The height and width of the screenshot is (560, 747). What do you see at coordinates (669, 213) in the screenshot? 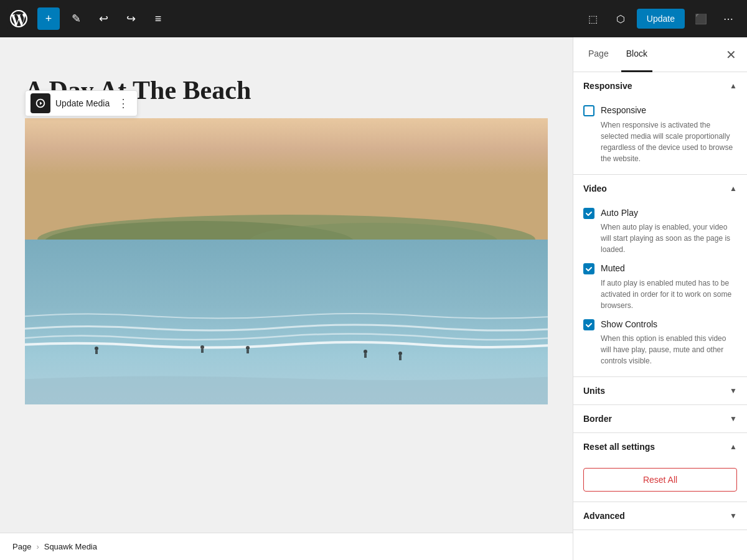
I see `autoplay-label: Auto Play` at bounding box center [669, 213].